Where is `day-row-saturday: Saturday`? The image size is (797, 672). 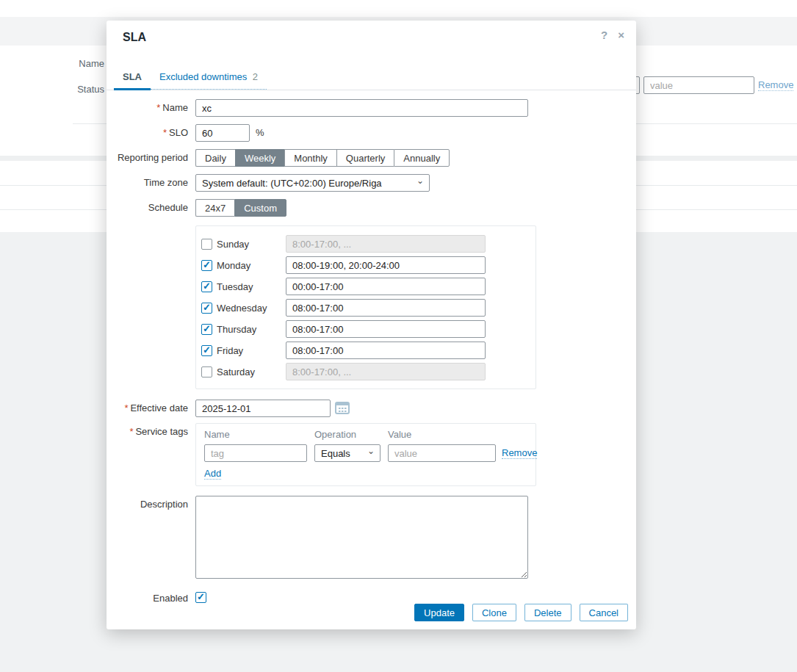 day-row-saturday: Saturday is located at coordinates (369, 372).